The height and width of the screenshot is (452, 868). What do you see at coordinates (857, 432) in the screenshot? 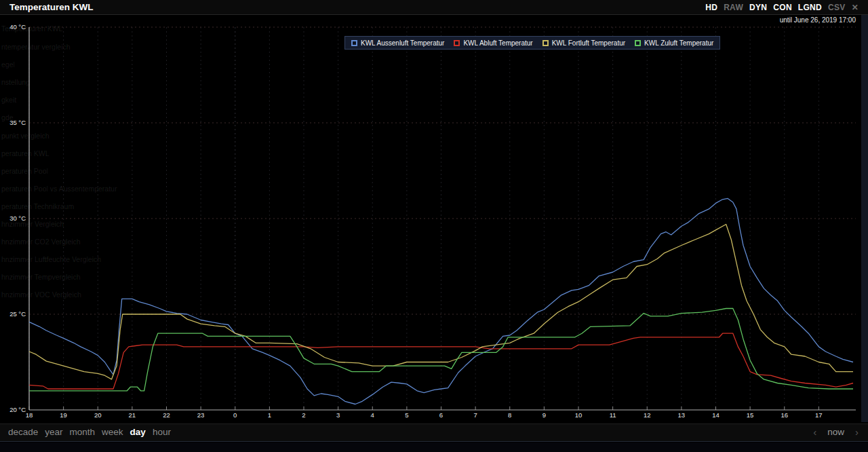
I see `next-arrow-icon: ›` at bounding box center [857, 432].